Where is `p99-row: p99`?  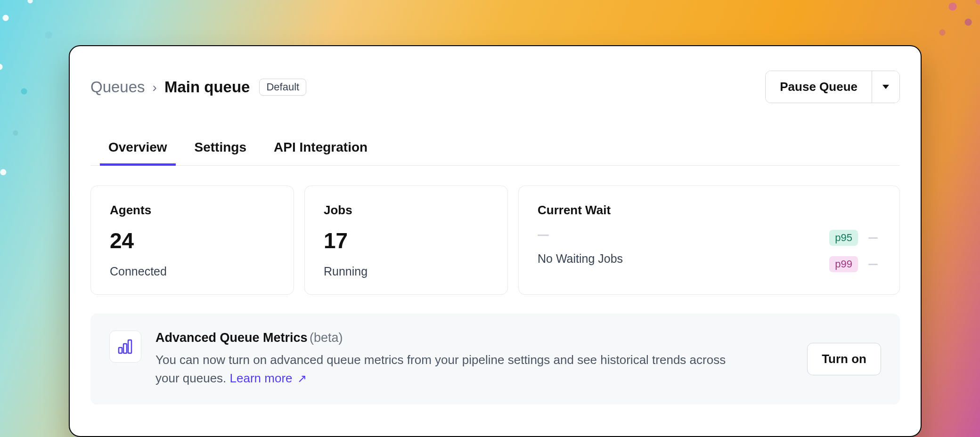 p99-row: p99 is located at coordinates (854, 264).